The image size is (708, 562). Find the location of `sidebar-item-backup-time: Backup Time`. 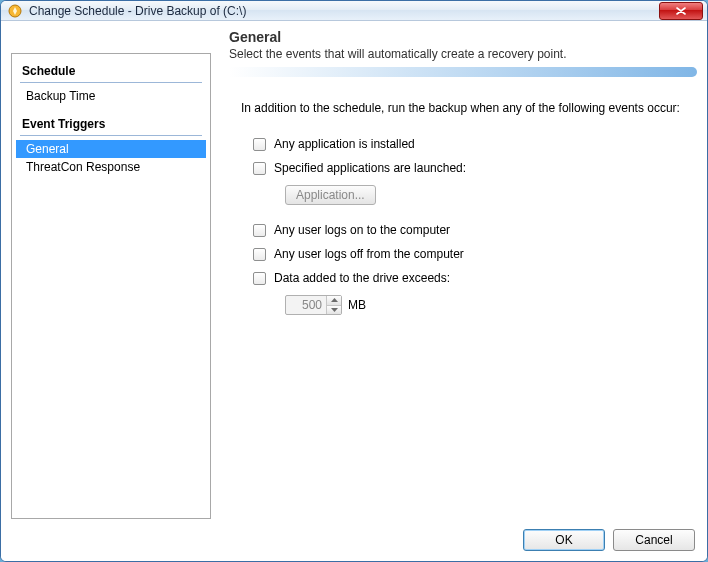

sidebar-item-backup-time: Backup Time is located at coordinates (111, 96).